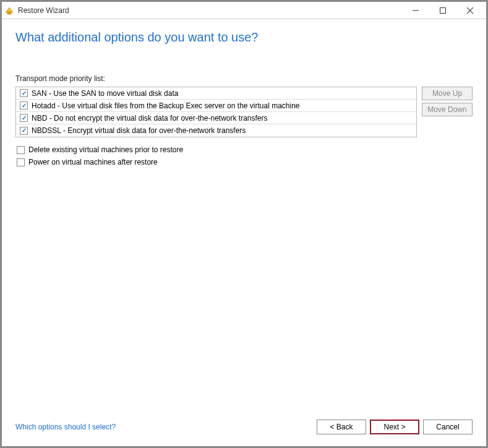  What do you see at coordinates (447, 93) in the screenshot?
I see `move-up-button: Move Up` at bounding box center [447, 93].